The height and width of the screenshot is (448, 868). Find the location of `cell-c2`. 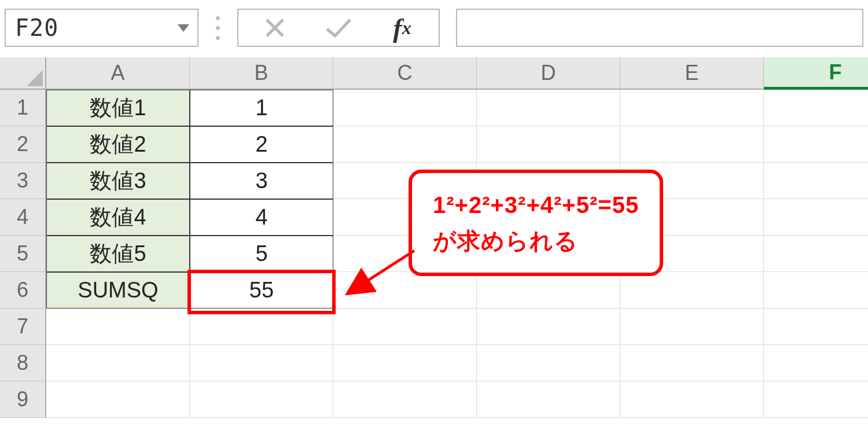

cell-c2 is located at coordinates (405, 145).